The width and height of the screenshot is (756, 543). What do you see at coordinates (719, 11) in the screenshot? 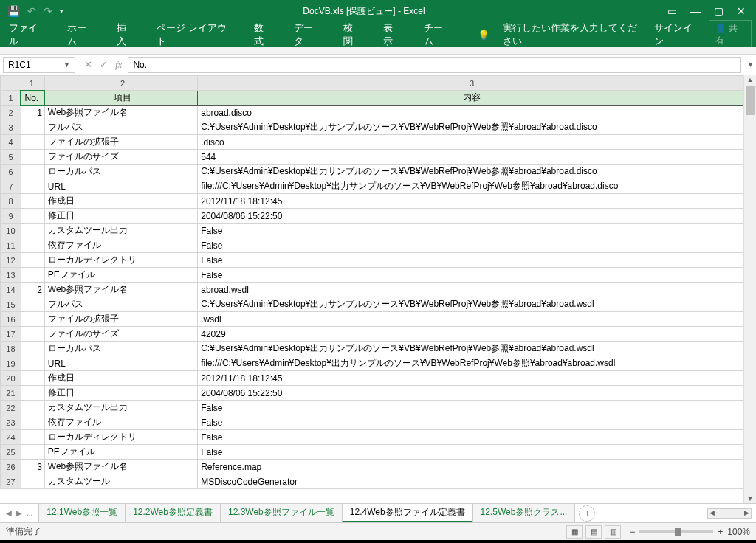
I see `maximize-icon: ▢` at bounding box center [719, 11].